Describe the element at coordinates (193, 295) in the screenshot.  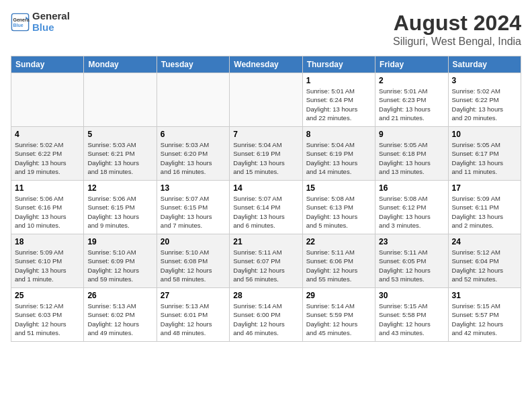
I see `day-number: 27` at that location.